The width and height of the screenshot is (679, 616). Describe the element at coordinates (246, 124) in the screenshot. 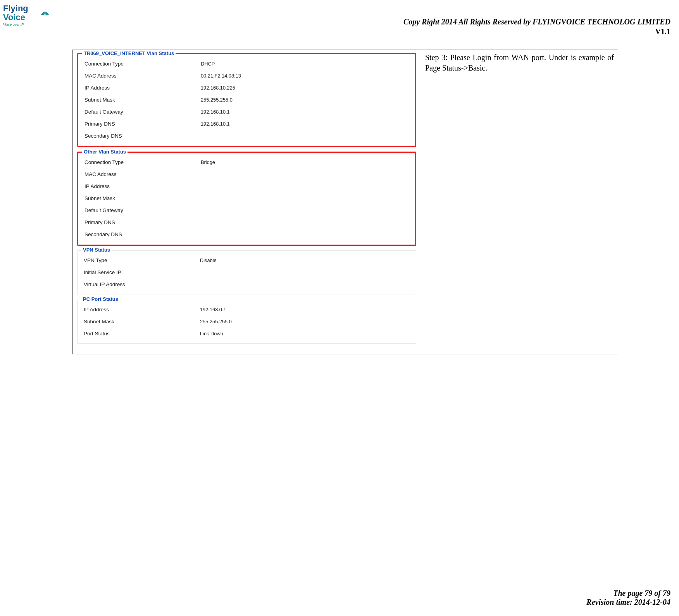

I see `status-row: Primary DNS192.168.10.1` at that location.